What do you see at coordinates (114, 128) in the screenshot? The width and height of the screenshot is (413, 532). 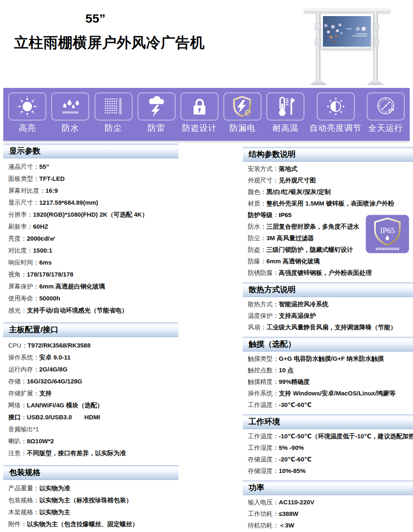 I see `feature-label: 防尘` at bounding box center [114, 128].